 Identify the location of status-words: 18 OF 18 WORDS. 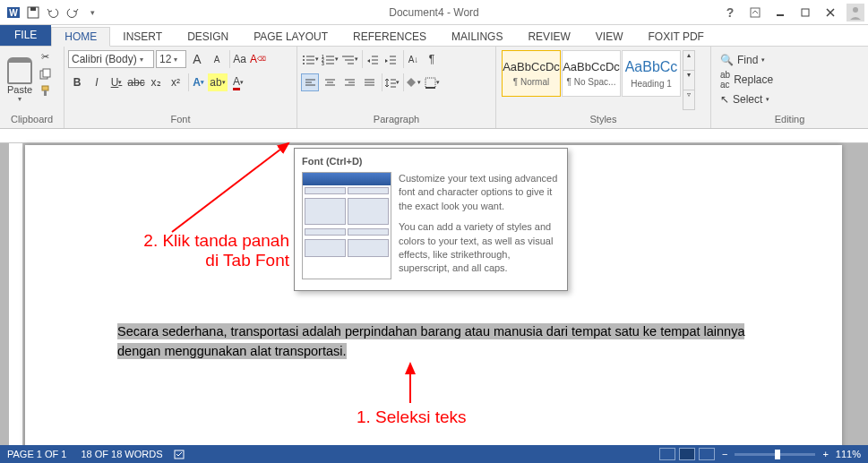
(122, 454).